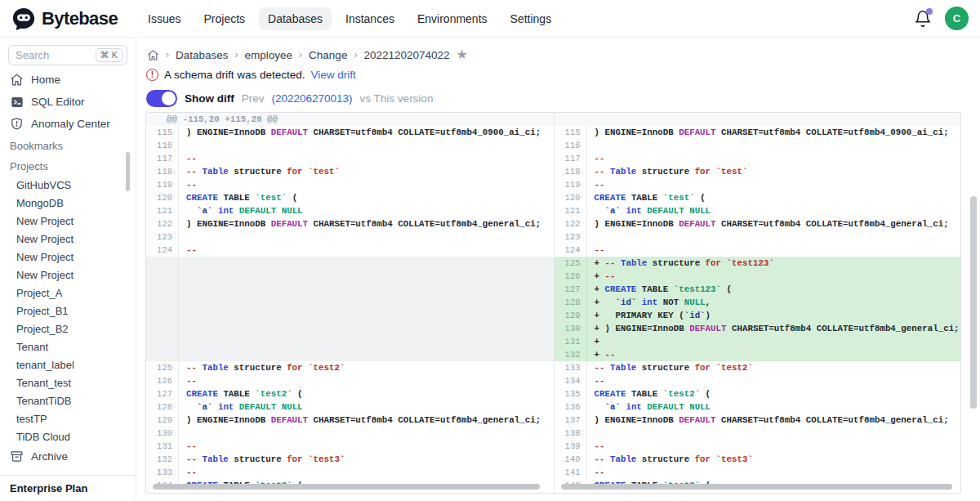 The width and height of the screenshot is (980, 501). What do you see at coordinates (559, 94) in the screenshot?
I see `diff-toolbar: Show diff Prev (202206270013) vs This ve…` at bounding box center [559, 94].